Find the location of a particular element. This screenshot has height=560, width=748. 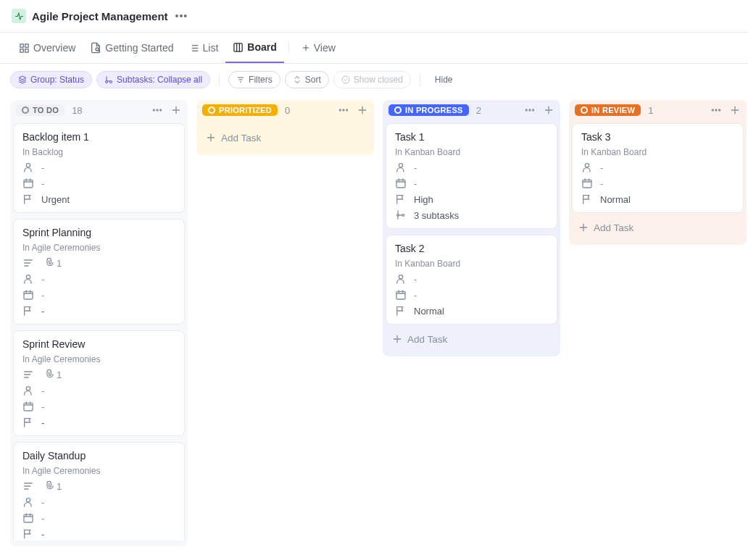

tab-label: Getting Started is located at coordinates (139, 48).